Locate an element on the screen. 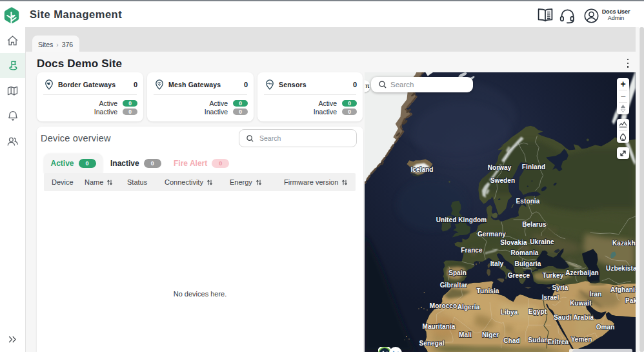 The width and height of the screenshot is (644, 352). svg-text: Estonia is located at coordinates (528, 202).